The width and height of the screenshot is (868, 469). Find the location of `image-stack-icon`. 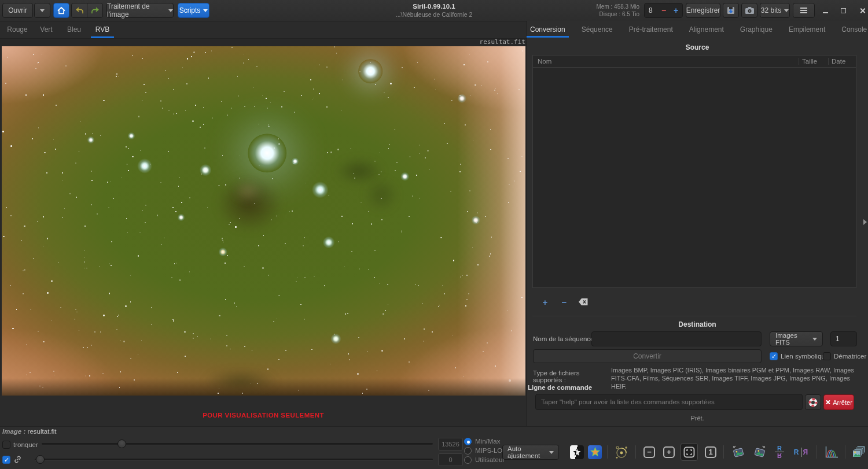

image-stack-icon is located at coordinates (859, 452).